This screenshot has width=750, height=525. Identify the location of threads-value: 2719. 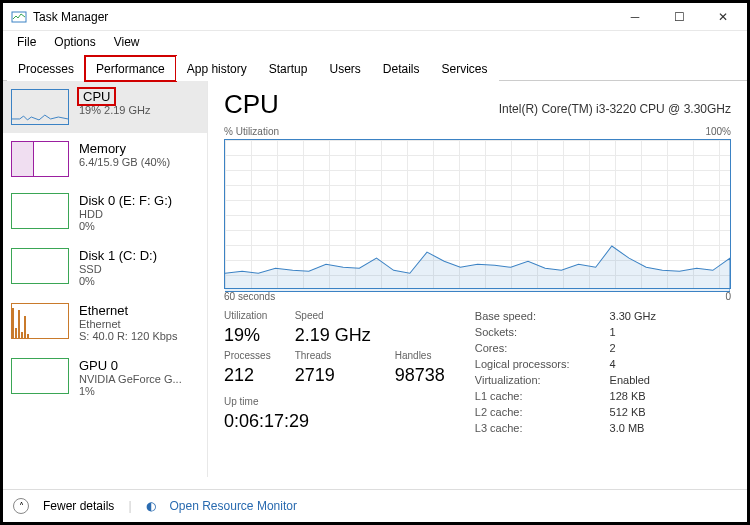
(333, 376).